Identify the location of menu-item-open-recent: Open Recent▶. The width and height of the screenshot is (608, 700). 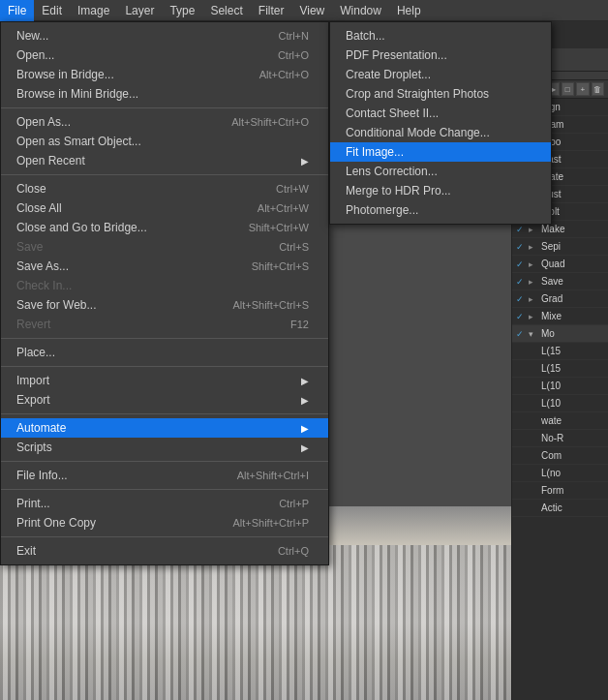
(165, 161).